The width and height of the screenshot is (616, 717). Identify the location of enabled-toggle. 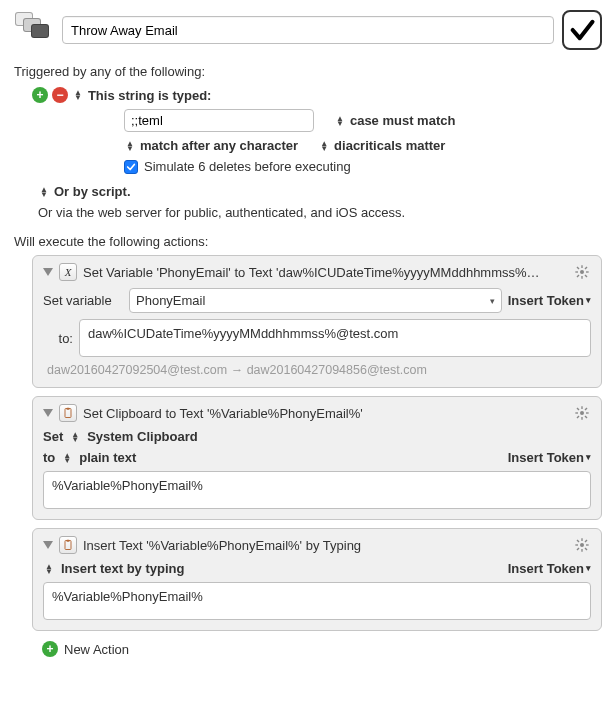
(582, 30).